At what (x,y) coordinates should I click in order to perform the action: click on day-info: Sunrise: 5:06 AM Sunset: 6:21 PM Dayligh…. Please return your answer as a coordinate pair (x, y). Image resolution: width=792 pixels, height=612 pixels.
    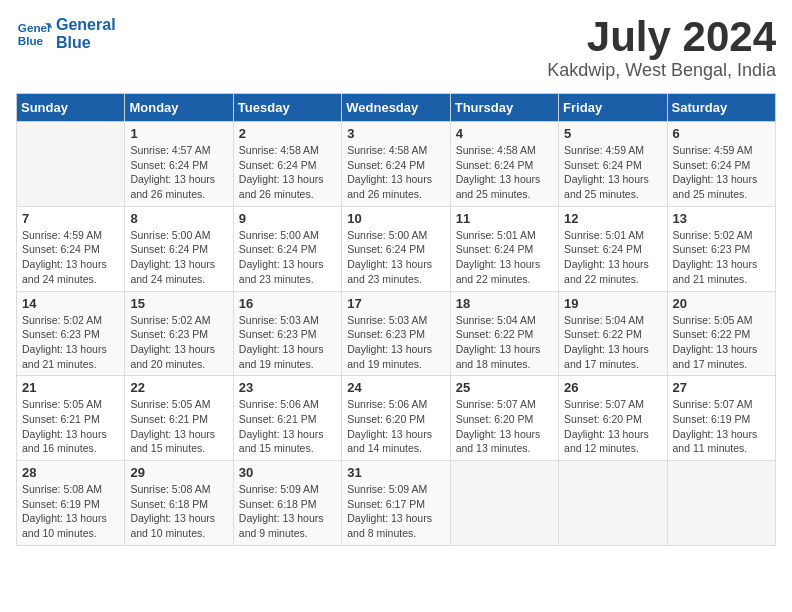
    Looking at the image, I should click on (288, 426).